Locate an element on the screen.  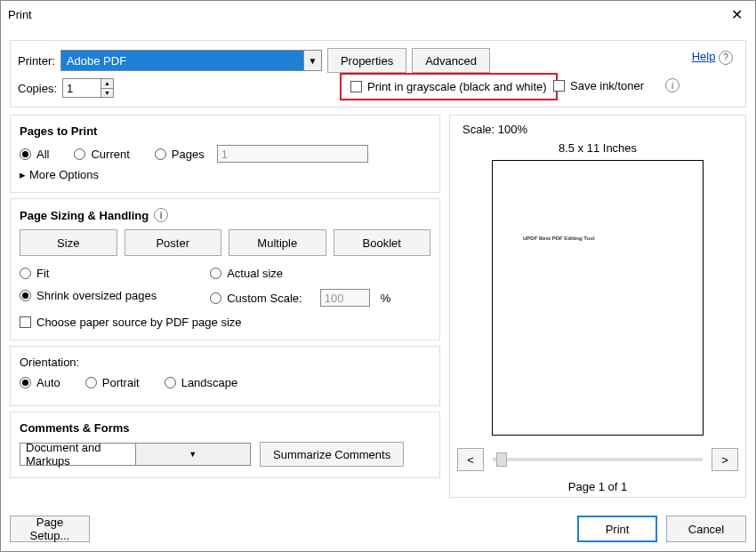
radio-all is located at coordinates (25, 155).